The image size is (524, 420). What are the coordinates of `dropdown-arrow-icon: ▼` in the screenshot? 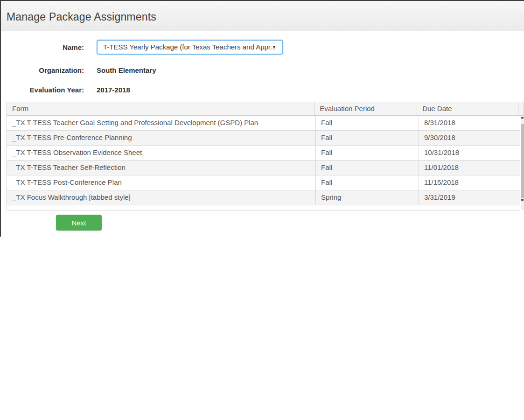 It's located at (274, 47).